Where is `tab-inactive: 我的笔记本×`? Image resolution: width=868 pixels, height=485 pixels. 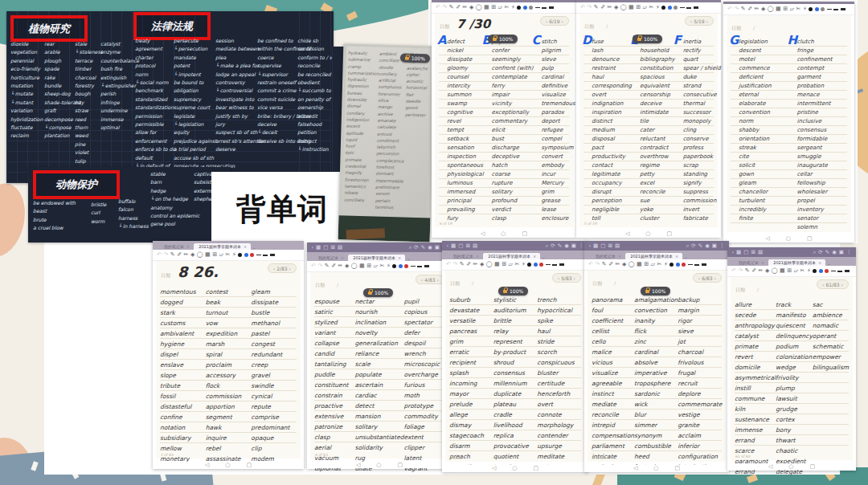 tab-inactive: 我的笔记本× is located at coordinates (608, 256).